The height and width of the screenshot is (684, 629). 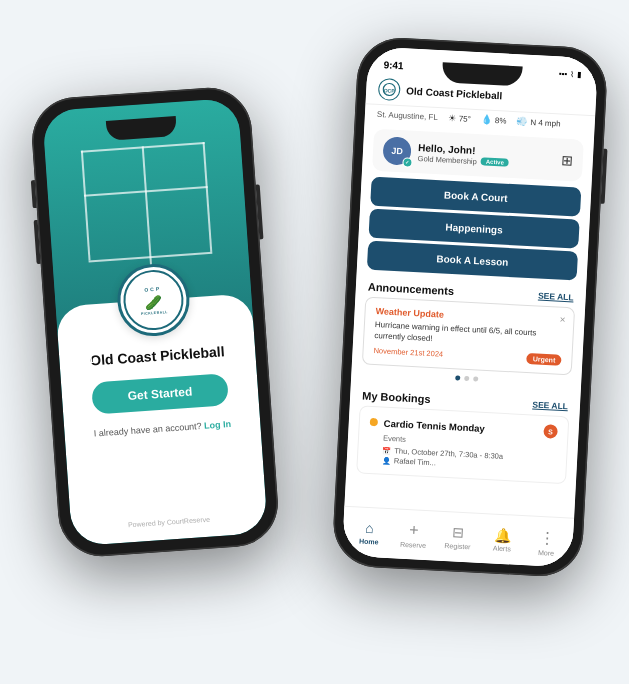 I want to click on club-logo-small: OCP, so click(x=388, y=90).